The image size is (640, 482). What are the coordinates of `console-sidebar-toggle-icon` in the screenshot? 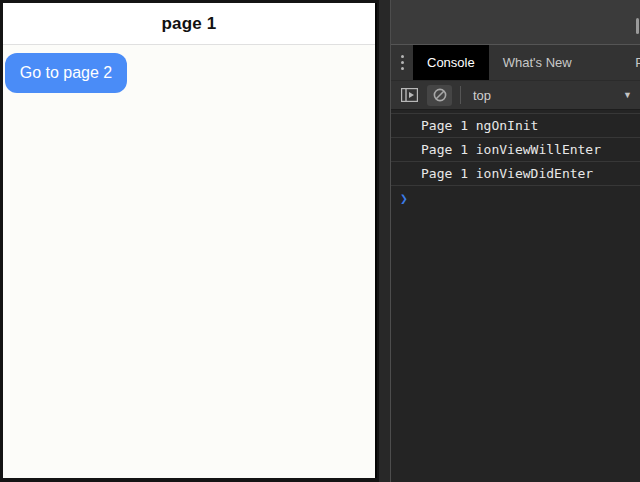 It's located at (409, 95).